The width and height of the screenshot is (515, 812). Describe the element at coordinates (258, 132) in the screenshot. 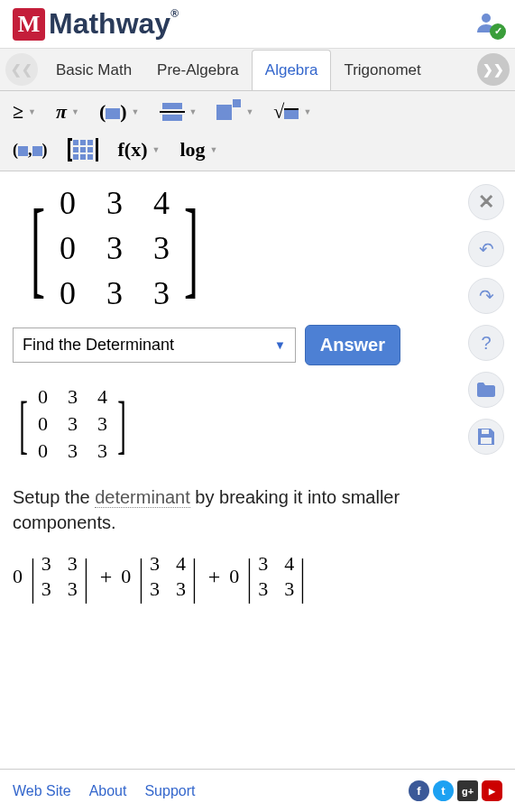

I see `symbol-toolbar: ≥▼ π▼ ()▼ ▼ ▼ √▼ (,) f(x)▼ log▼` at that location.